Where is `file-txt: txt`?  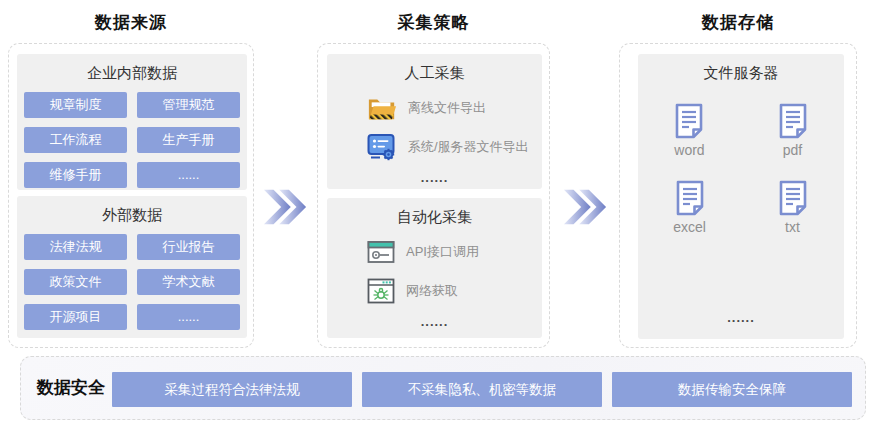 file-txt: txt is located at coordinates (793, 208).